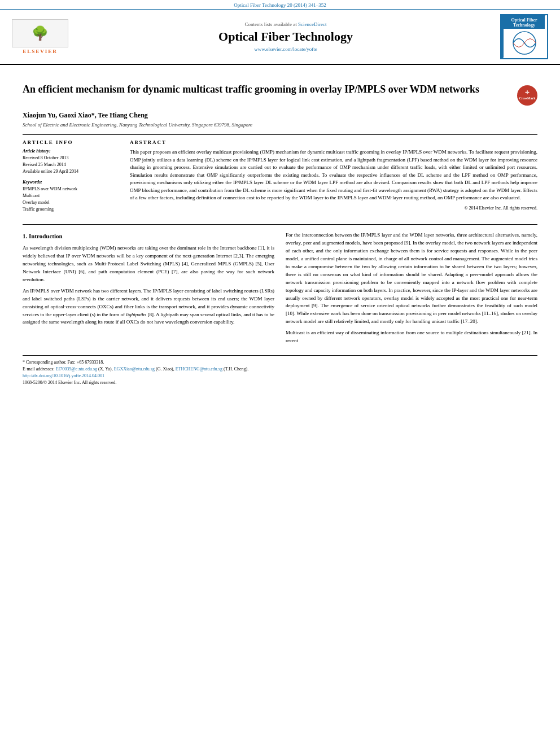 The image size is (560, 747). I want to click on oft-logo-title: Optical FiberTechnology, so click(524, 23).